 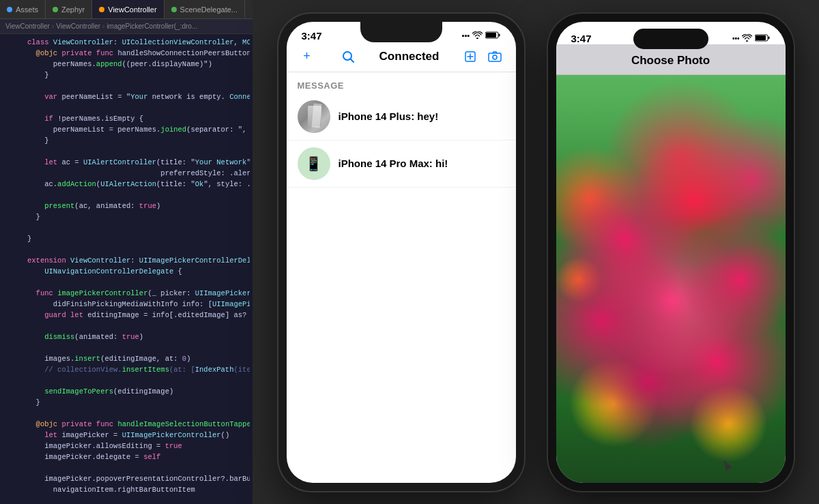 What do you see at coordinates (126, 293) in the screenshot?
I see `code-line: func imagePickerController(_ picker: UII…` at bounding box center [126, 293].